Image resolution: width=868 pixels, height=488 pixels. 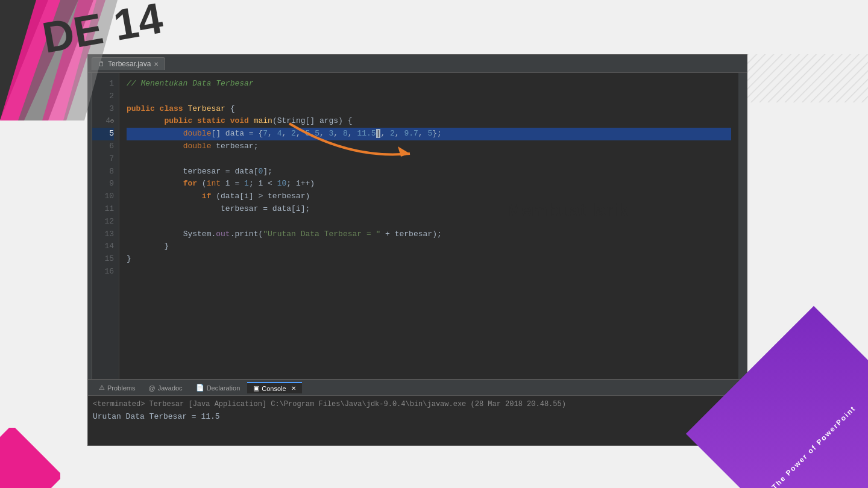 I want to click on tab-javadoc: @ Javadoc, so click(x=165, y=388).